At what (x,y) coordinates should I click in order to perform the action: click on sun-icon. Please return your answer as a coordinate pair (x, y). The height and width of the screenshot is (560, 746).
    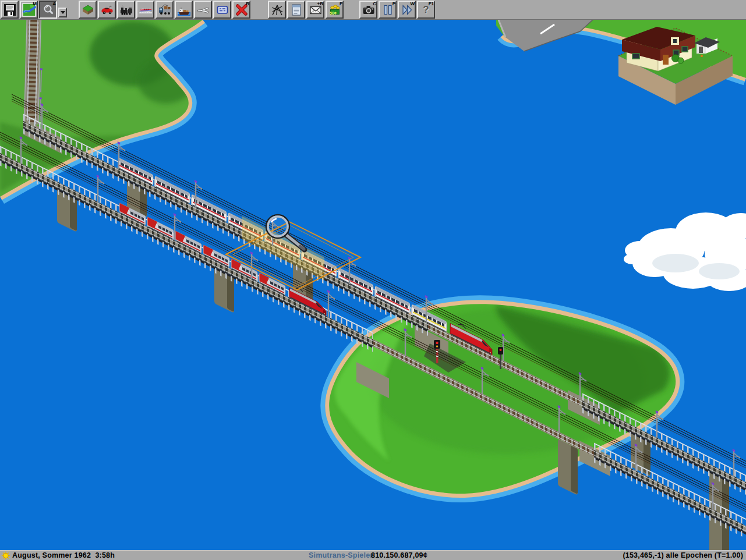
    Looking at the image, I should click on (6, 555).